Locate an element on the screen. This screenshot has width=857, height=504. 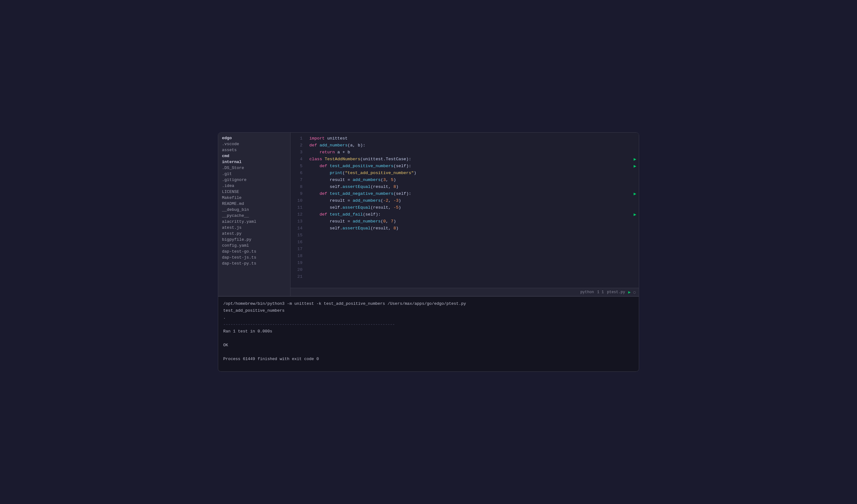
line-numbers: 123456789101112131415161718192021 is located at coordinates (298, 210).